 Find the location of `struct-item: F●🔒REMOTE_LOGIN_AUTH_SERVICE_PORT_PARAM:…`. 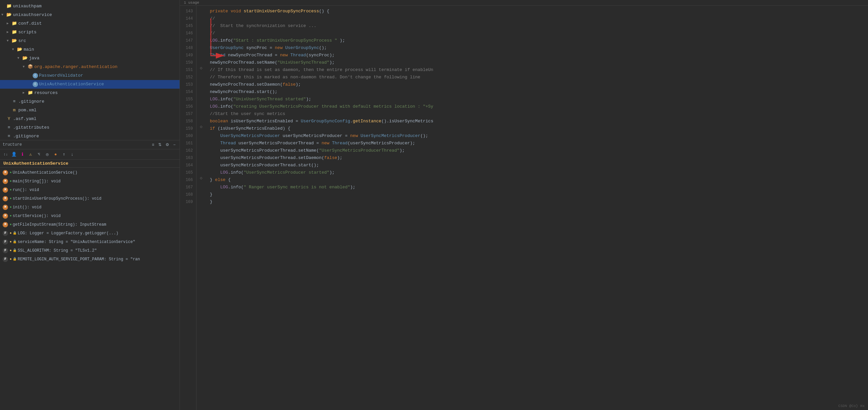

struct-item: F●🔒REMOTE_LOGIN_AUTH_SERVICE_PORT_PARAM:… is located at coordinates (90, 259).